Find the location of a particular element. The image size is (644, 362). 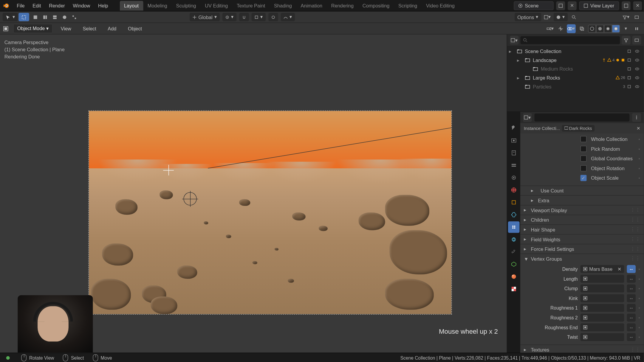

tab-modifier is located at coordinates (514, 215).